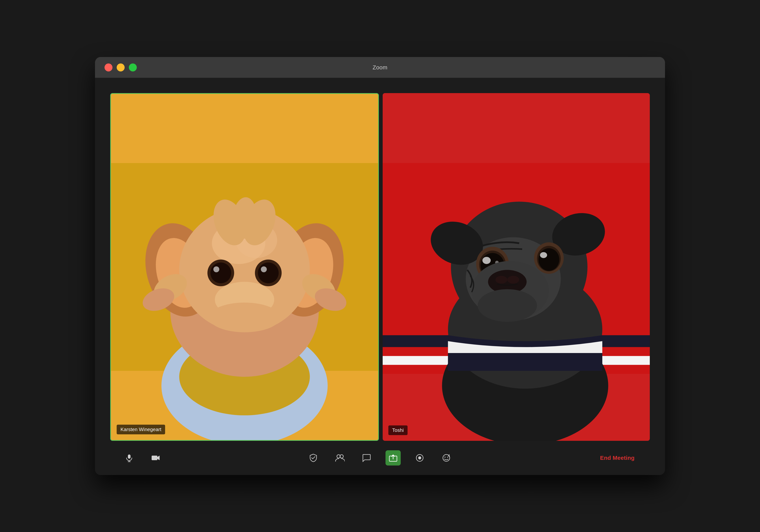 Image resolution: width=760 pixels, height=532 pixels. I want to click on karsten-name: Karsten Winegeart, so click(141, 430).